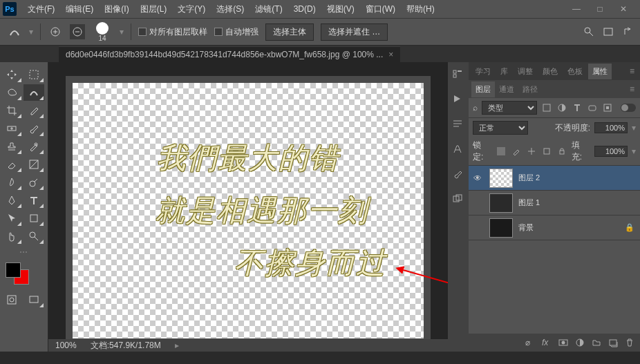 Image resolution: width=640 pixels, height=364 pixels. What do you see at coordinates (173, 32) in the screenshot?
I see `sample-all-layers-checkbox: 对所有图层取样` at bounding box center [173, 32].